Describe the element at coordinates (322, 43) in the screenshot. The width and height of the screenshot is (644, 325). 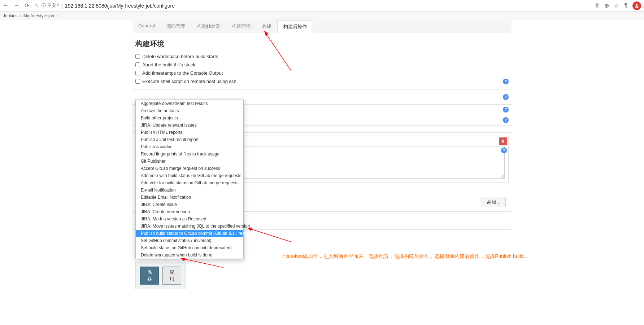
I see `section-title-build-env: 构建环境` at that location.